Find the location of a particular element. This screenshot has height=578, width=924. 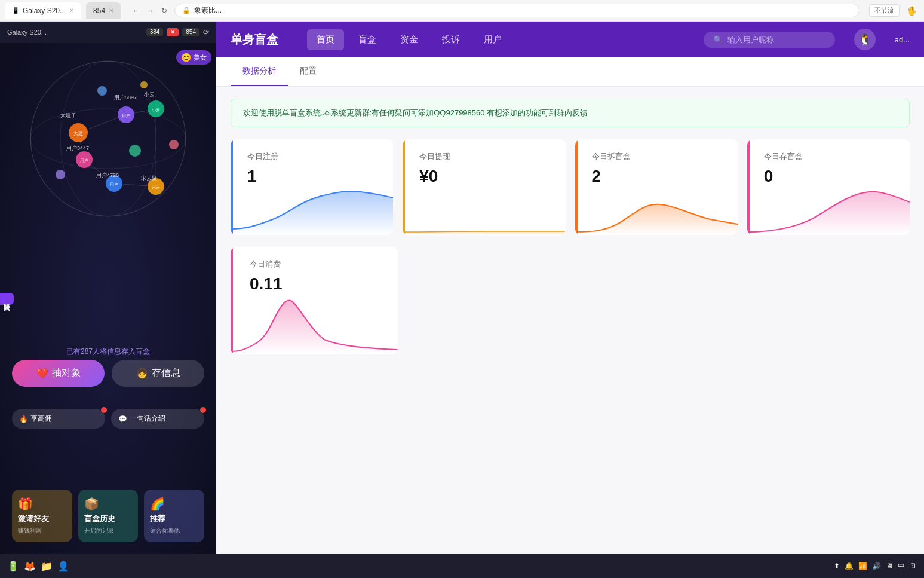

avatar-icon: 🐧 is located at coordinates (865, 39).